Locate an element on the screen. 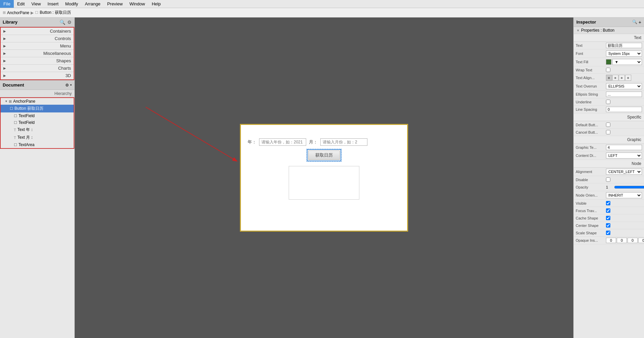  inspector-node-section: Node is located at coordinates (609, 164).